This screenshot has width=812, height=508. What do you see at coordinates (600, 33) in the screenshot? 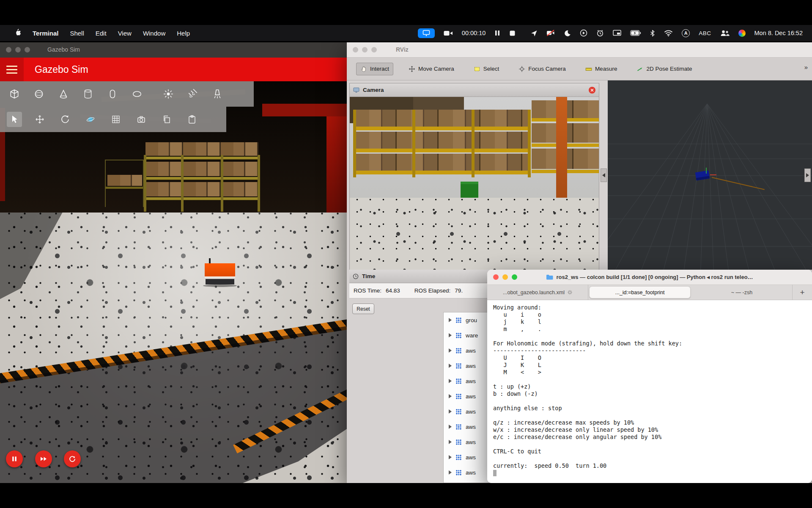
I see `alarm-clock-icon` at bounding box center [600, 33].